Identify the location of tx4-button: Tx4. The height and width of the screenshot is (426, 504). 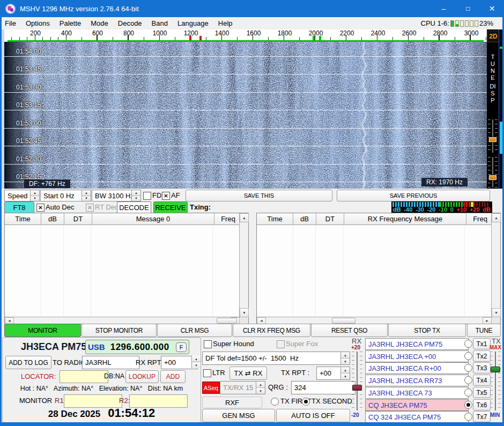
(481, 380).